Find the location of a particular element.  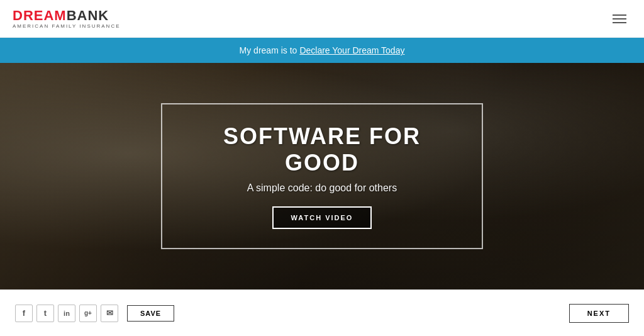

twitter-icon: t is located at coordinates (45, 313).